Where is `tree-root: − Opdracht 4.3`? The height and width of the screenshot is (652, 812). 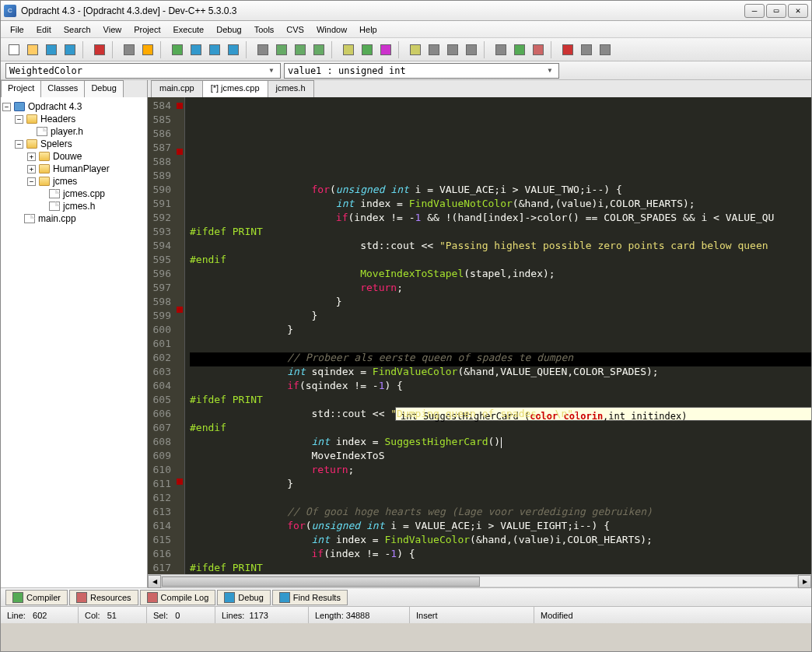 tree-root: − Opdracht 4.3 is located at coordinates (74, 107).